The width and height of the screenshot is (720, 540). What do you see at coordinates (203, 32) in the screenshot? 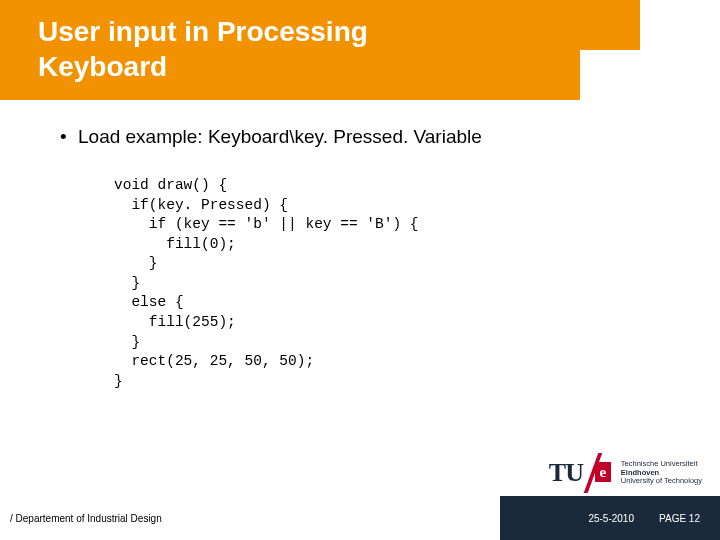
I see `title-line1: User input in Processing` at bounding box center [203, 32].